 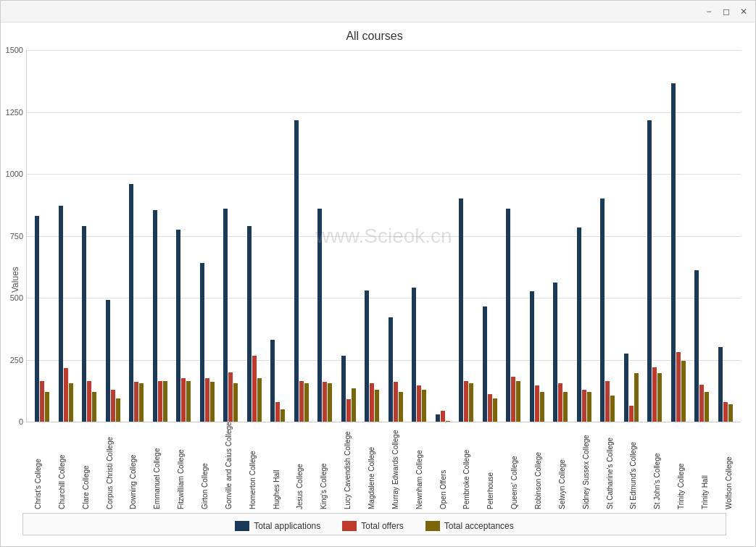 I want to click on x-label-wrapper: Hughes Hall, so click(x=277, y=466).